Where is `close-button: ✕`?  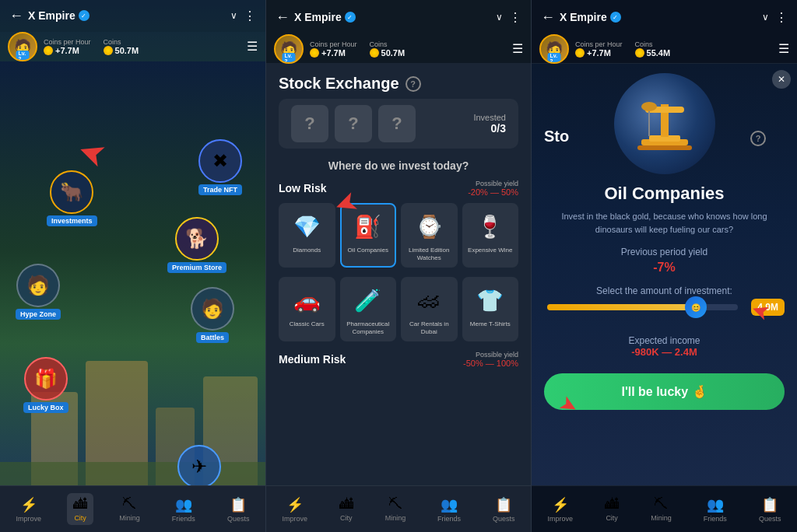 close-button: ✕ is located at coordinates (781, 79).